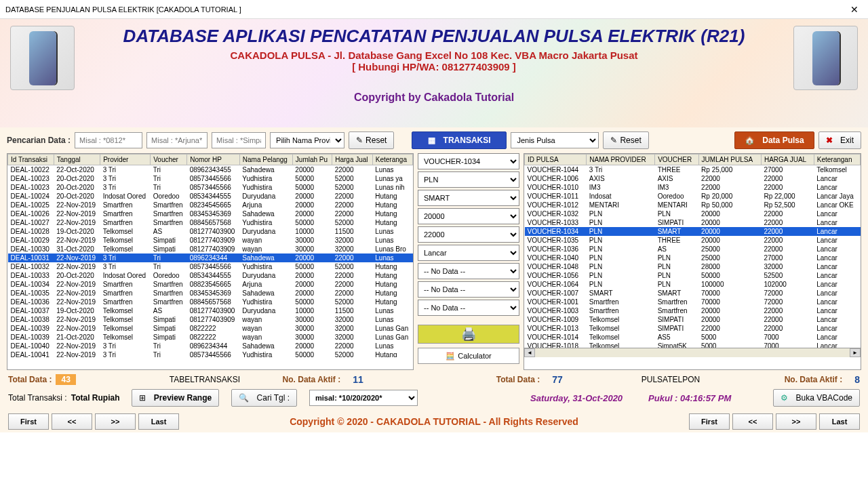  Describe the element at coordinates (72, 422) in the screenshot. I see `prev-button-left: <<` at that location.